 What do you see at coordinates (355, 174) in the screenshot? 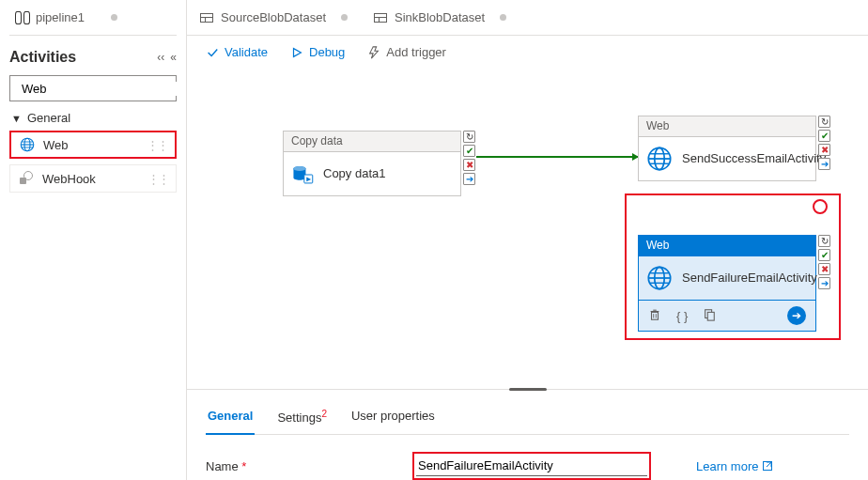
I see `node-name: Copy data1` at bounding box center [355, 174].